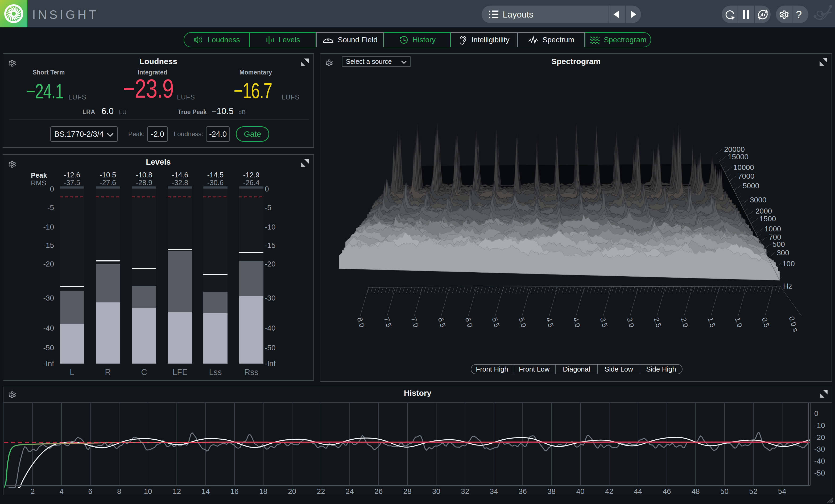 Image resolution: width=835 pixels, height=504 pixels. Describe the element at coordinates (696, 491) in the screenshot. I see `svg-text: 48` at that location.